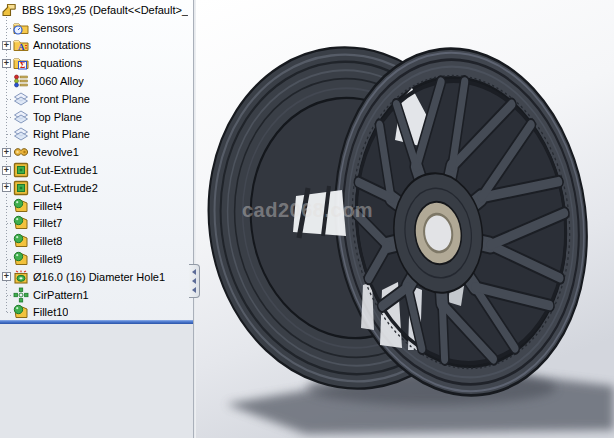 Image resolution: width=614 pixels, height=438 pixels. Describe the element at coordinates (21, 28) in the screenshot. I see `sensors-icon` at that location.